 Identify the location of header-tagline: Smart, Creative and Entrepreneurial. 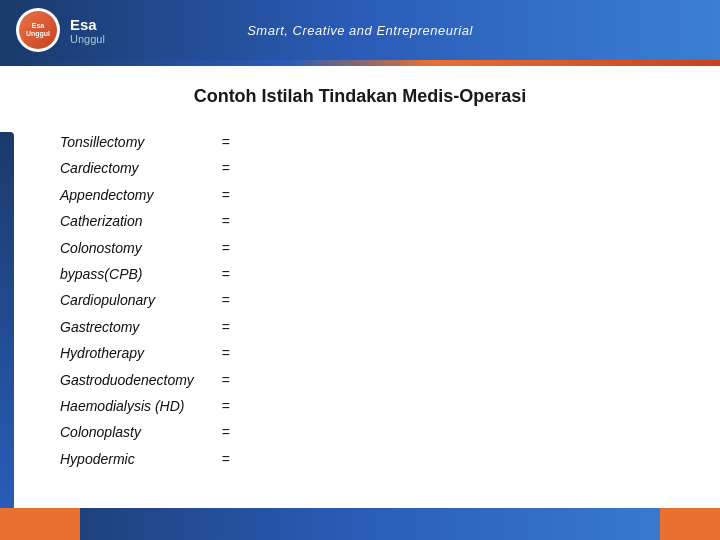
(360, 30).